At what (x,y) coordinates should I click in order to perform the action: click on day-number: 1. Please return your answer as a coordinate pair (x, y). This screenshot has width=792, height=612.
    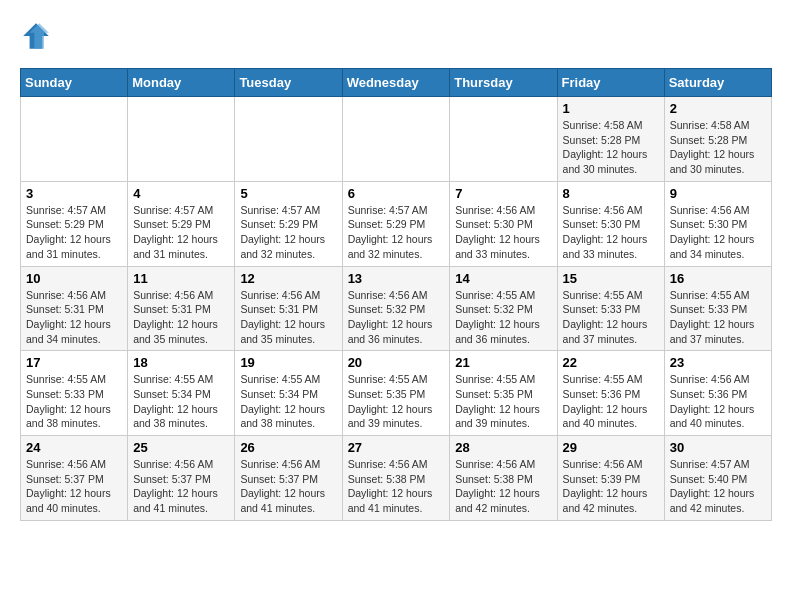
    Looking at the image, I should click on (611, 108).